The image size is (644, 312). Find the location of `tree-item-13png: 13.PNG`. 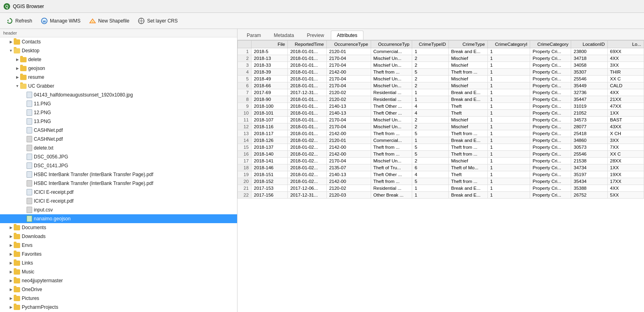

tree-item-13png: 13.PNG is located at coordinates (118, 121).